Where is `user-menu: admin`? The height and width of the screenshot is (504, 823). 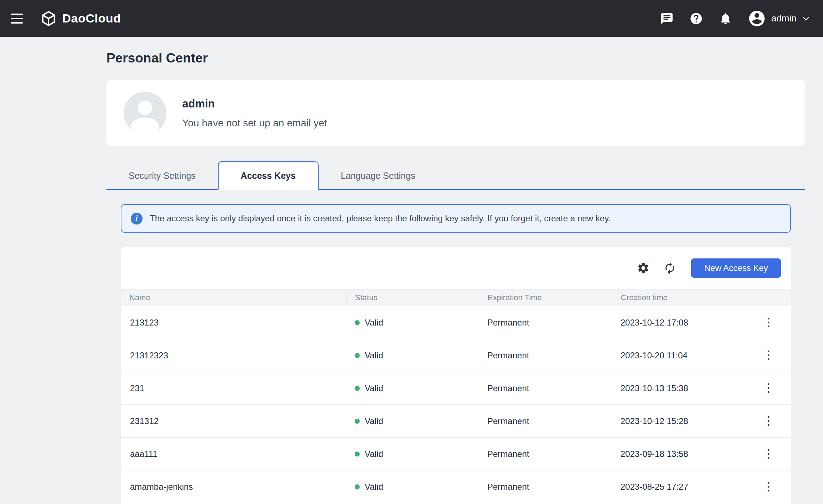 user-menu: admin is located at coordinates (779, 19).